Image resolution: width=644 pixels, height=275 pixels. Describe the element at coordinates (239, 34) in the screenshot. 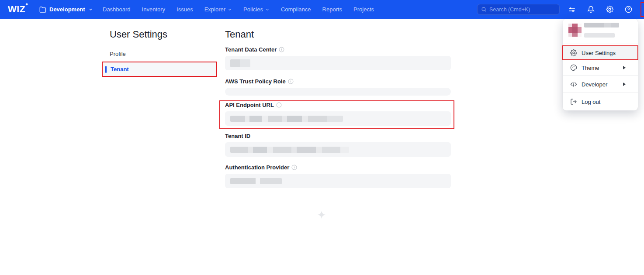

I see `tenant-panel-title: Tenant` at that location.